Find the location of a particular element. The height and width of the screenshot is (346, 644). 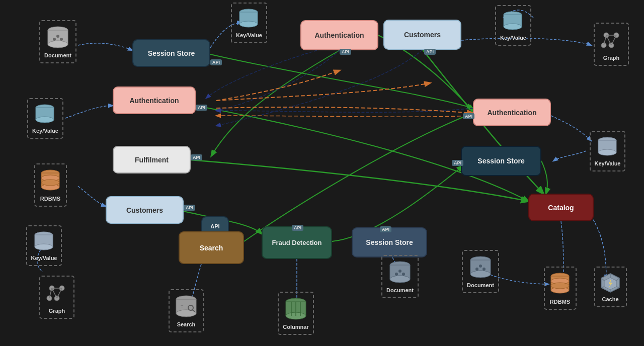

kv-top-right-label: Key/Value is located at coordinates (513, 38).